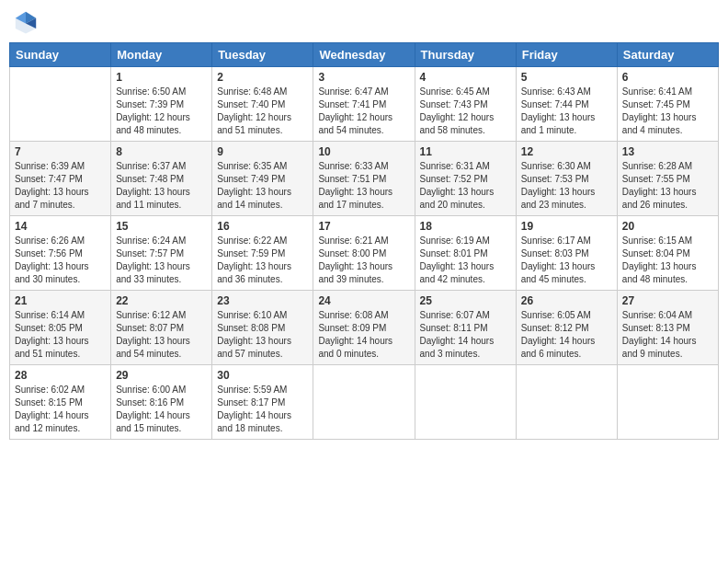 The height and width of the screenshot is (563, 728). What do you see at coordinates (162, 403) in the screenshot?
I see `day-cell: 29 Sunrise: 6:00 AMSunset: 8:16 PMDaylig…` at bounding box center [162, 403].